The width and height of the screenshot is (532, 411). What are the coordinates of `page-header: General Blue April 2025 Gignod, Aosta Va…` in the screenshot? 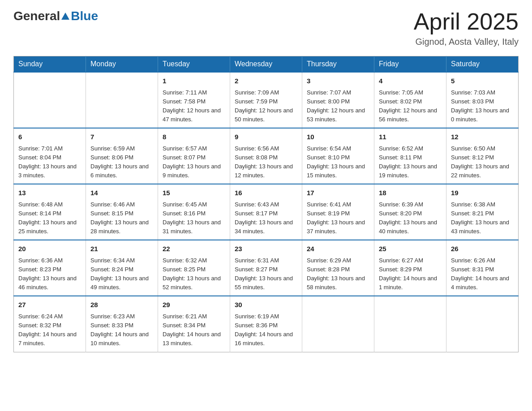 It's located at (266, 28).